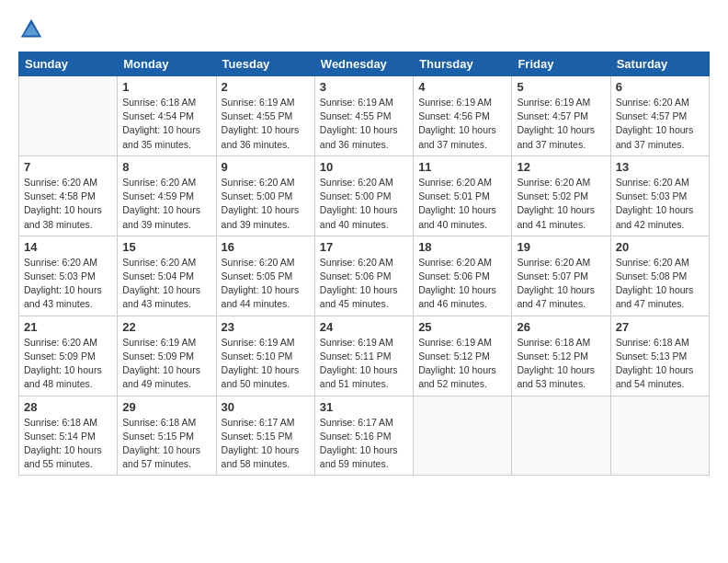 This screenshot has width=728, height=563. I want to click on calendar-cell: 11Sunrise: 6:20 AMSunset: 5:01 PMDayligh…, so click(463, 195).